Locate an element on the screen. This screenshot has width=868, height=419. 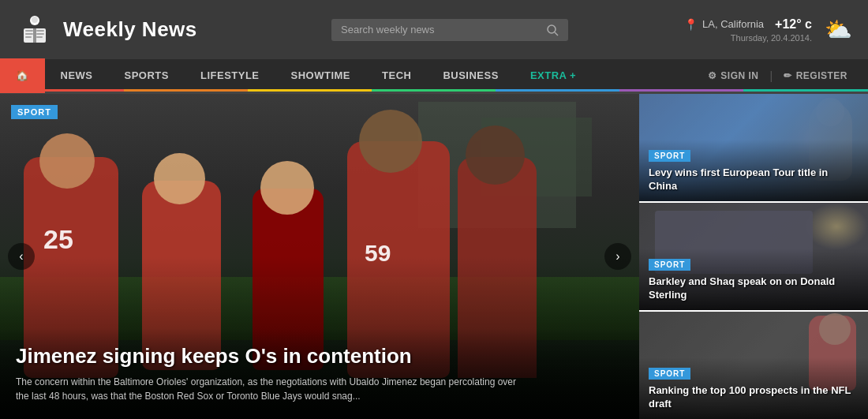
jersey-59: 59 is located at coordinates (377, 253).